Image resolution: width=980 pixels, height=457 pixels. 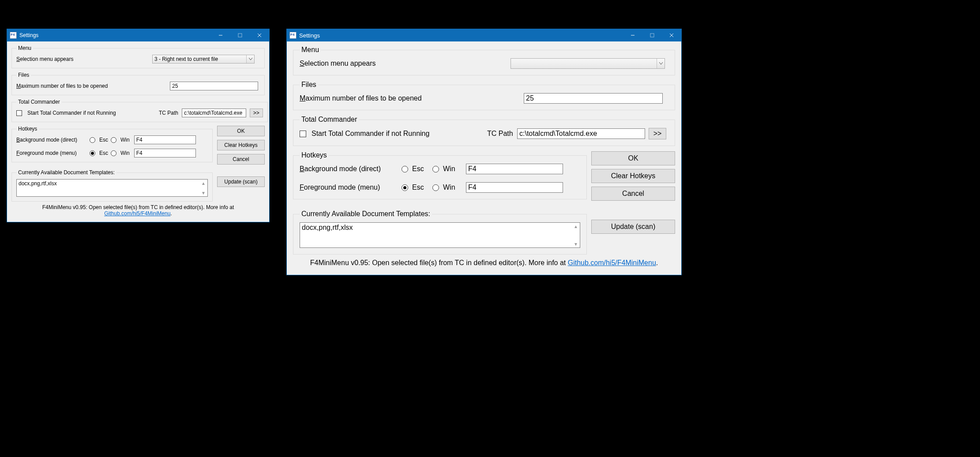 What do you see at coordinates (39, 102) in the screenshot?
I see `tc-legend: Total Commander` at bounding box center [39, 102].